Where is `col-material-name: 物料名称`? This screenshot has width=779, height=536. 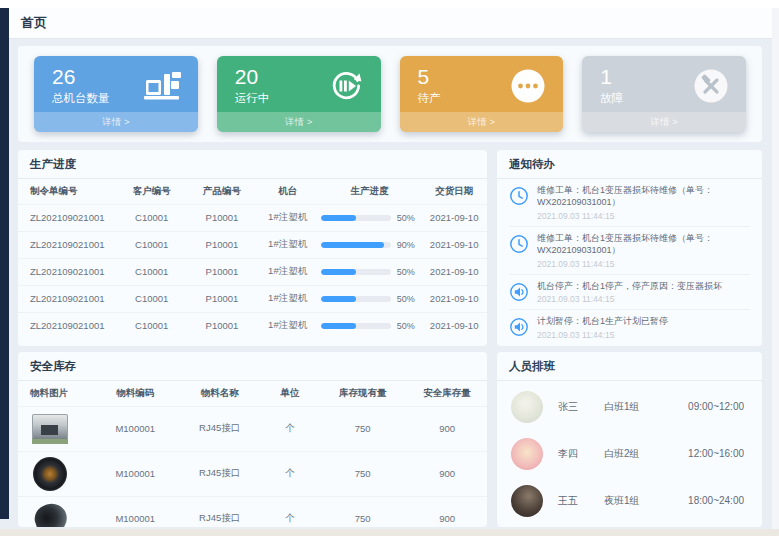 col-material-name: 物料名称 is located at coordinates (219, 394).